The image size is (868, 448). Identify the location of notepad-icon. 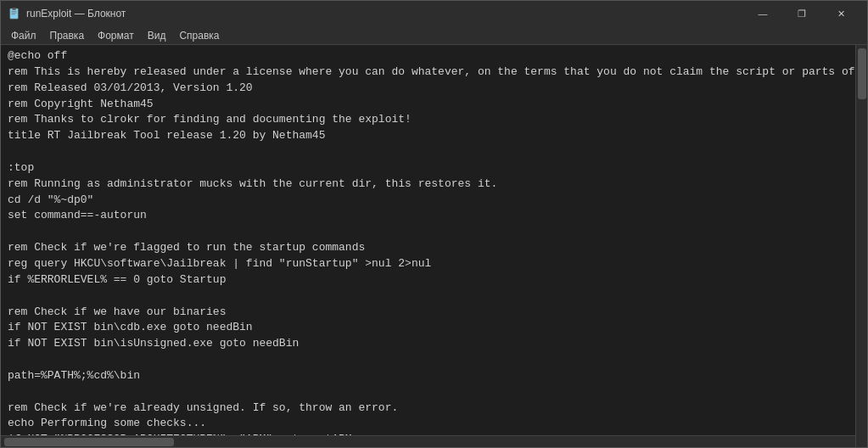
(14, 14).